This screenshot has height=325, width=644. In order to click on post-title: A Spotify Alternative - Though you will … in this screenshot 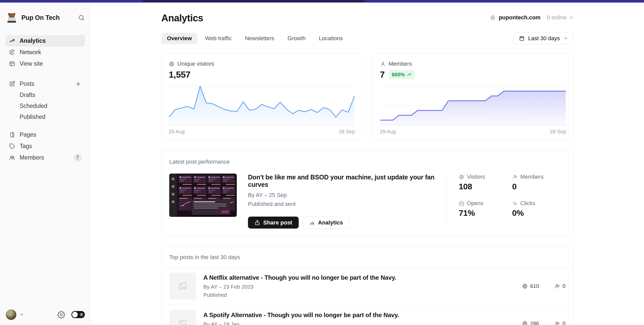, I will do `click(301, 315)`.